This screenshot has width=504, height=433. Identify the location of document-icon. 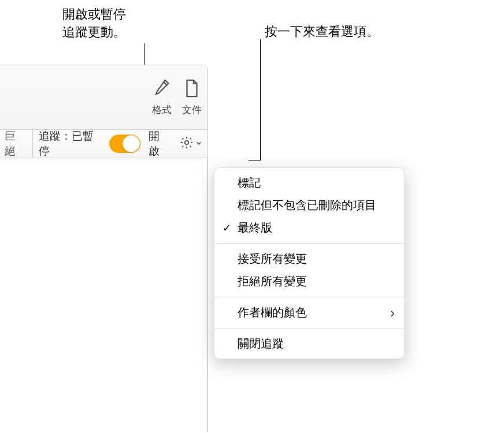
(192, 90).